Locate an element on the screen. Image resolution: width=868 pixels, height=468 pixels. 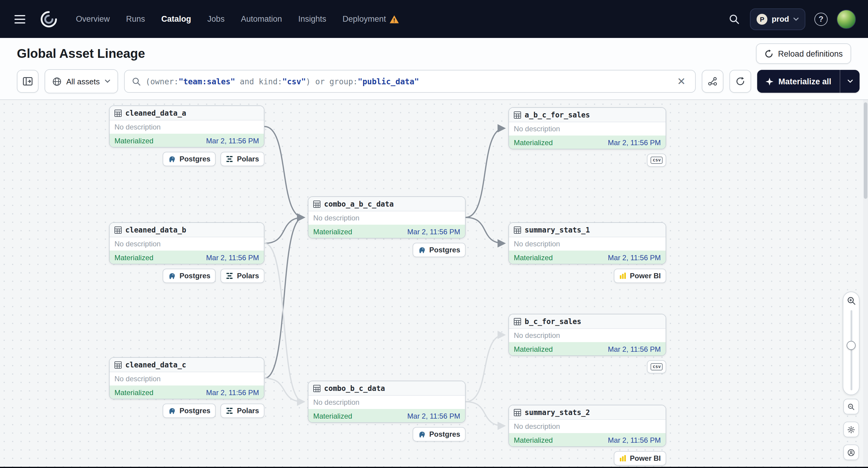
canvas-scrollbar-thumb is located at coordinates (865, 151).